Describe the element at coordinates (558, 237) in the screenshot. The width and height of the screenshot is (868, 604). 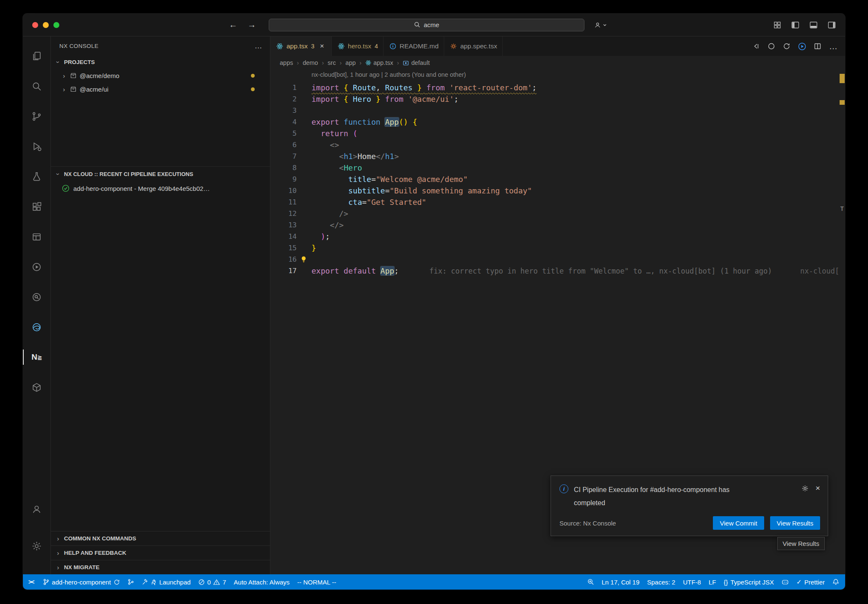
I see `code-line: 14 );` at that location.